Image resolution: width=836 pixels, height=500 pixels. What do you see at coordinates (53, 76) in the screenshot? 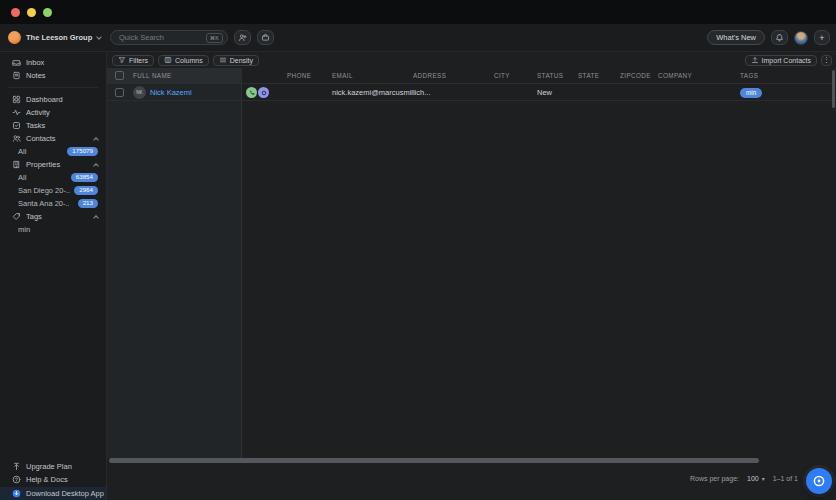
I see `sidebar-item-notes: Notes` at bounding box center [53, 76].